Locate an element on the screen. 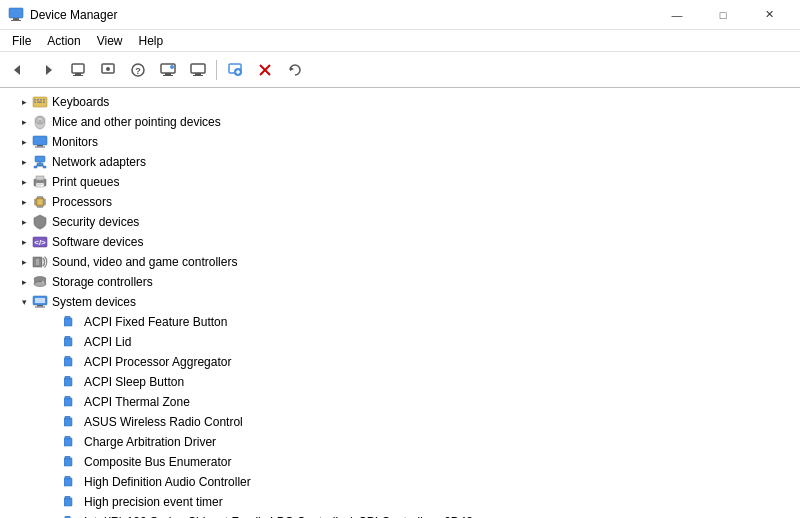 The image size is (800, 518). acpi-thermal-label: ACPI Thermal Zone is located at coordinates (137, 402).